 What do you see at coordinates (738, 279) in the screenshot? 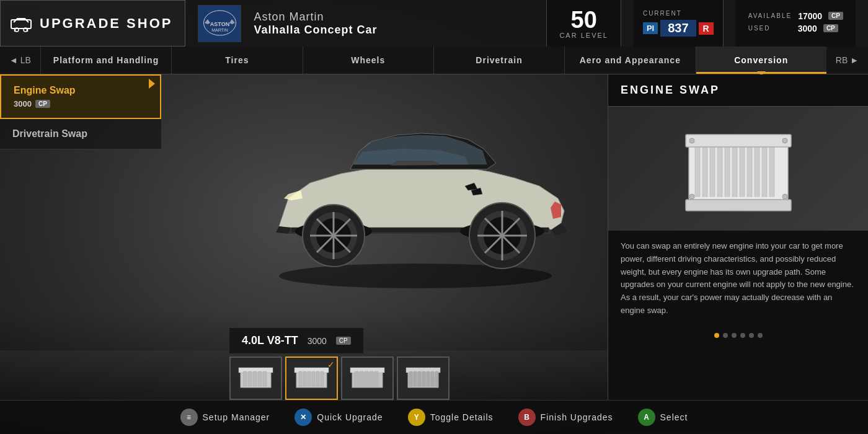
I see `info-panel-description: You can swap an entirely new engine into…` at bounding box center [738, 279].